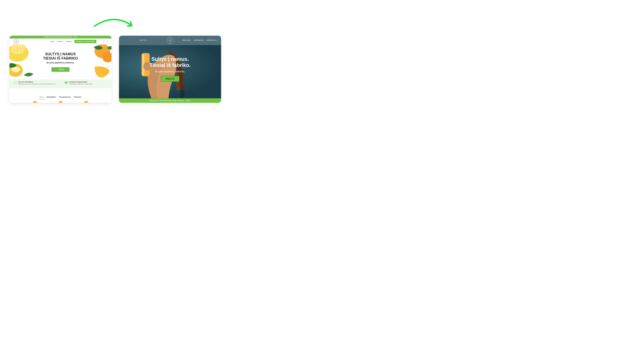 Image resolution: width=644 pixels, height=362 pixels. I want to click on feature-payment: PATOGUS ATSISKAITYMAS Atsiskaitykite sau…, so click(78, 84).